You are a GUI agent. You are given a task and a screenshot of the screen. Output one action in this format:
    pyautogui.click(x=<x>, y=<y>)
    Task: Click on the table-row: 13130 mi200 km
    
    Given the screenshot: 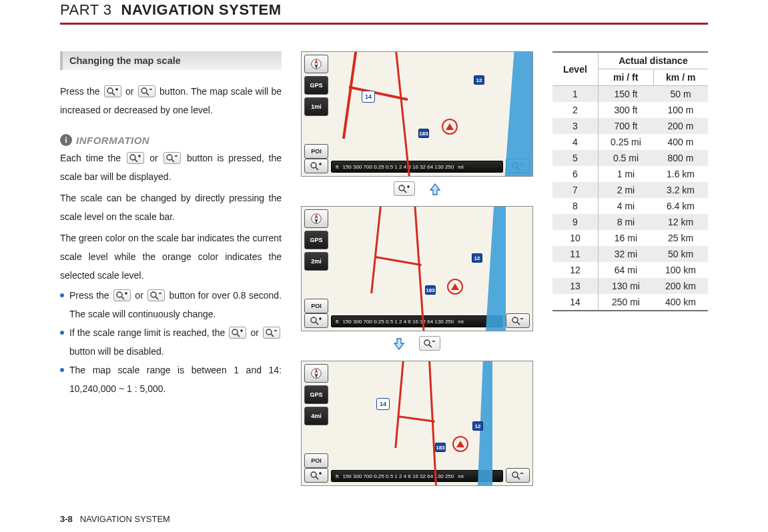 What is the action you would take?
    pyautogui.click(x=630, y=286)
    